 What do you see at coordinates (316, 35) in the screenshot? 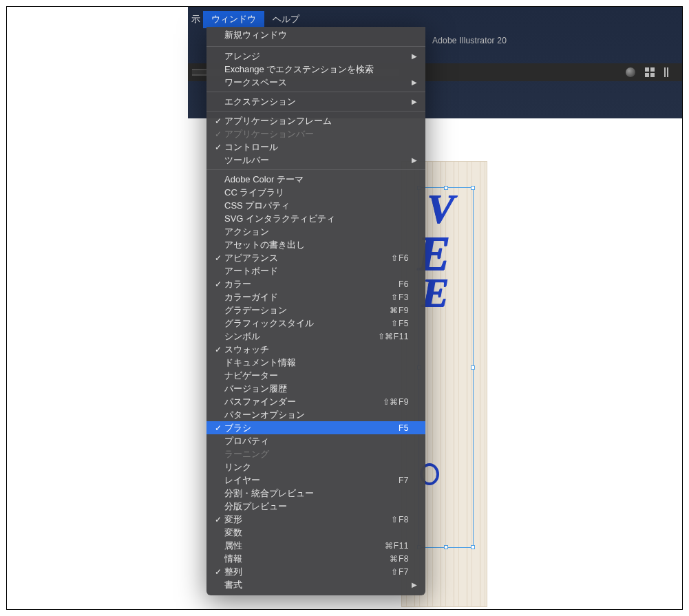
I see `mi-new-window: 新規ウィンドウ` at bounding box center [316, 35].